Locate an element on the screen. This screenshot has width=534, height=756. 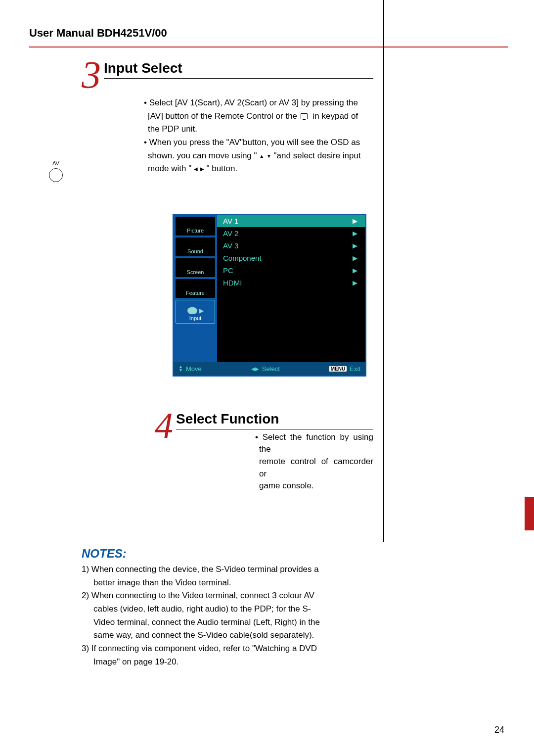
osd-move-hint: ▲▼ Move is located at coordinates (190, 369).